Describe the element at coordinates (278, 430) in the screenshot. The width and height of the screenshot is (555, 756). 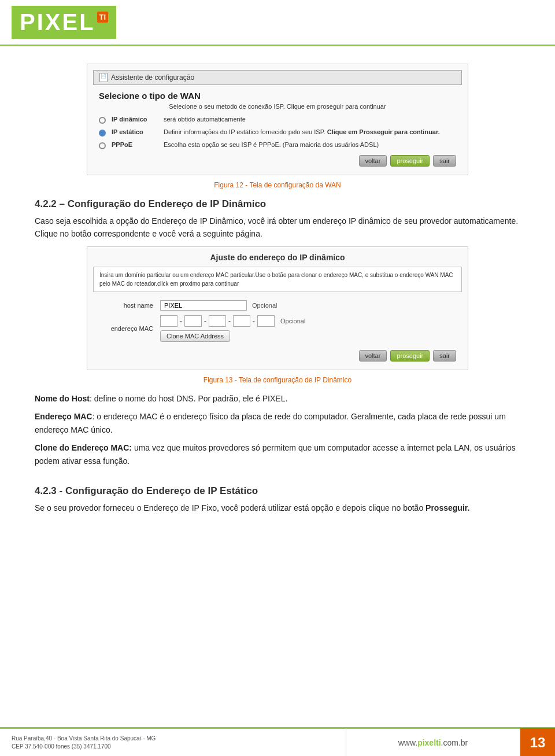
I see `body-sections: Nome do Host: define o nome do host DNS.…` at that location.